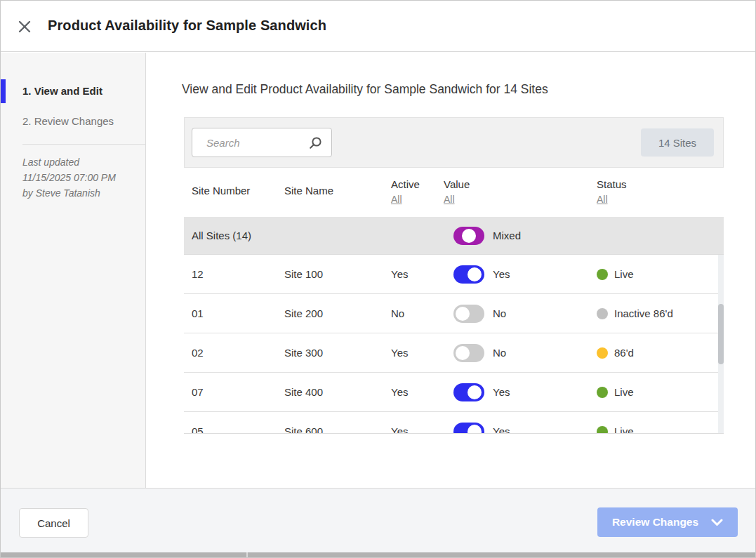 The height and width of the screenshot is (558, 756). Describe the element at coordinates (453, 236) in the screenshot. I see `all-sites-summary-row: All Sites (14) Mixed` at that location.